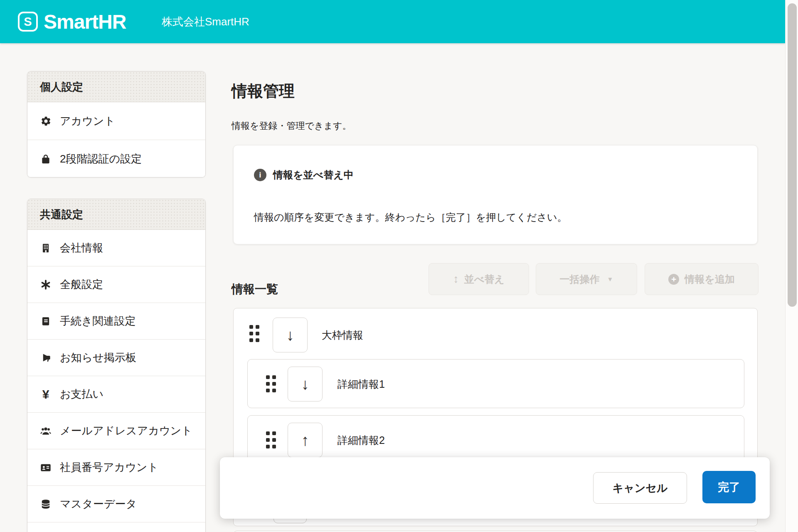 Image resolution: width=798 pixels, height=532 pixels. What do you see at coordinates (640, 488) in the screenshot?
I see `cancel-button: キャンセル` at bounding box center [640, 488].